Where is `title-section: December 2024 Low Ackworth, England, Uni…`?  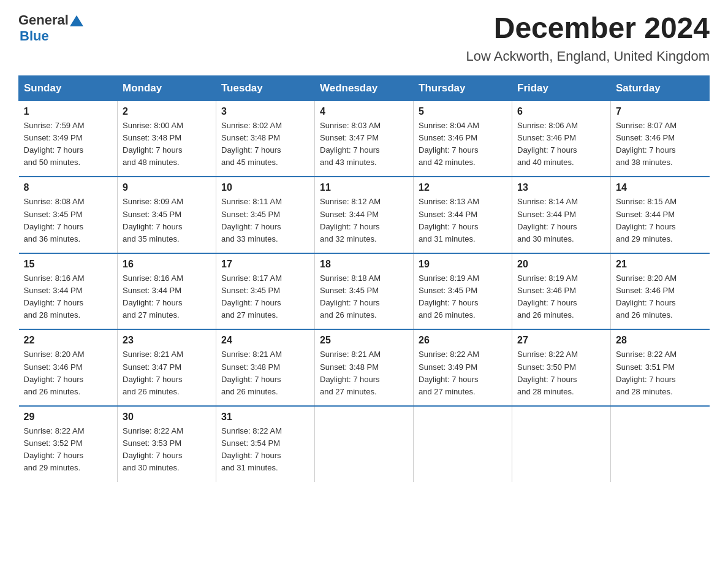 title-section: December 2024 Low Ackworth, England, Uni… is located at coordinates (588, 38).